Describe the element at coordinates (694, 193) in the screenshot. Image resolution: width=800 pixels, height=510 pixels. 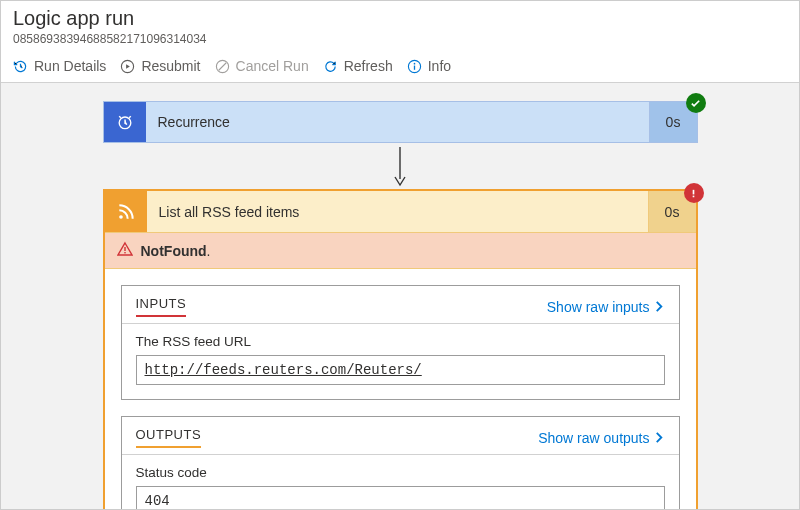
I see `error-badge` at that location.